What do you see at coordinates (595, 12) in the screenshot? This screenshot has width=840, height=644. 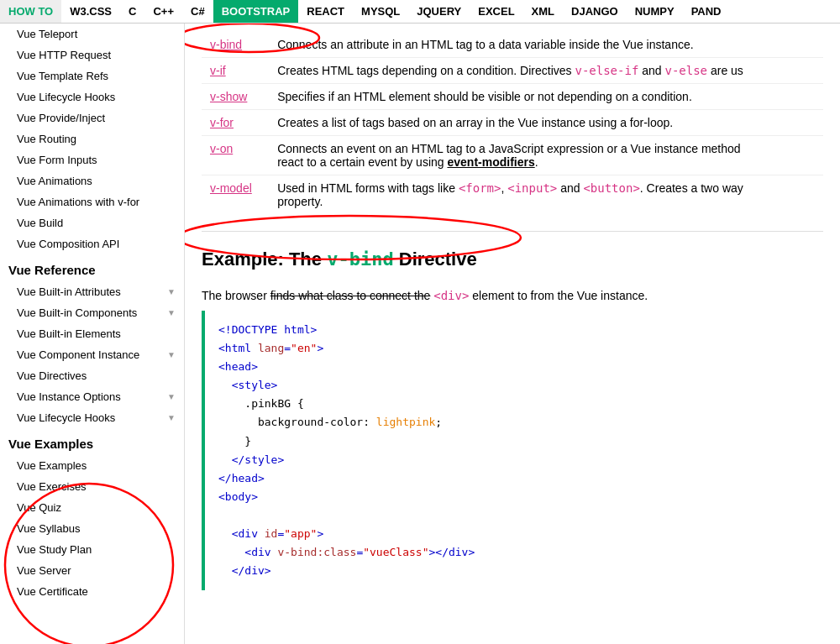 I see `nav-django: DJANGO` at bounding box center [595, 12].